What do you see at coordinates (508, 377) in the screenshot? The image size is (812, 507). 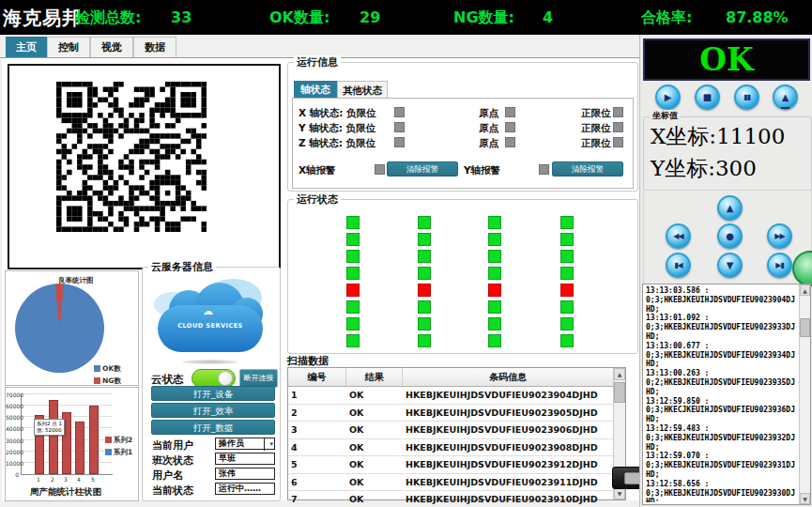 I see `col-header-barcode: 条码信息` at bounding box center [508, 377].